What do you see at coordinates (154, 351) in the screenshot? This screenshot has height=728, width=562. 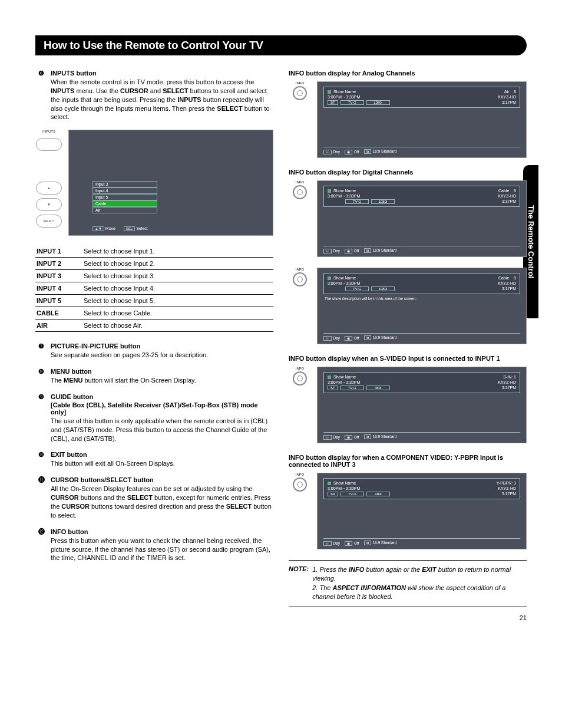 I see `item-pip-button: ❼ PICTURE-IN-PICTURE button See separate…` at bounding box center [154, 351].